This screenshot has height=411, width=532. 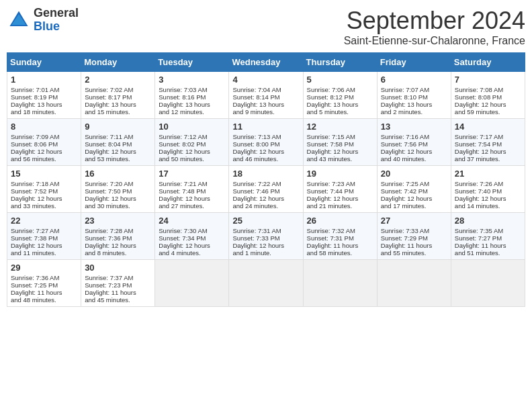 I want to click on day-info-line: and 40 minutes., so click(x=414, y=158).